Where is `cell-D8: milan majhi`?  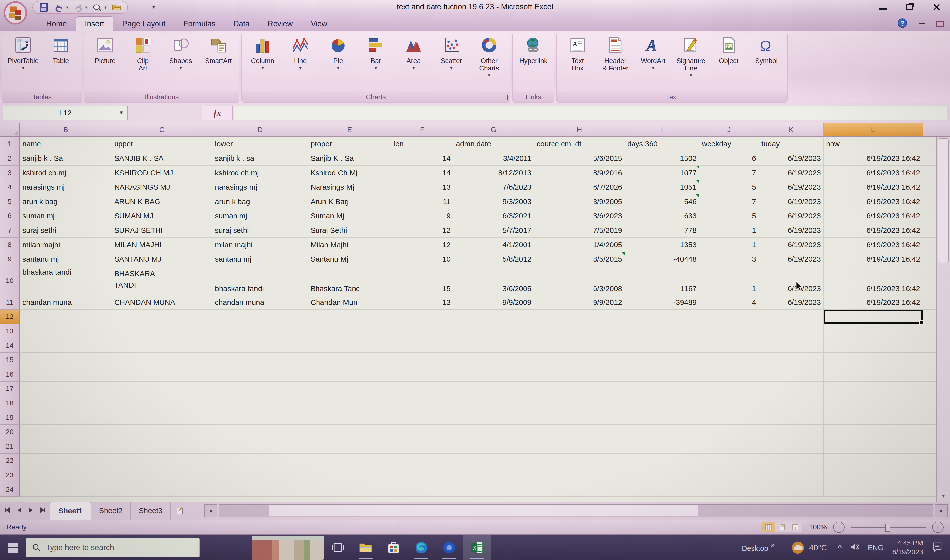 cell-D8: milan majhi is located at coordinates (261, 245).